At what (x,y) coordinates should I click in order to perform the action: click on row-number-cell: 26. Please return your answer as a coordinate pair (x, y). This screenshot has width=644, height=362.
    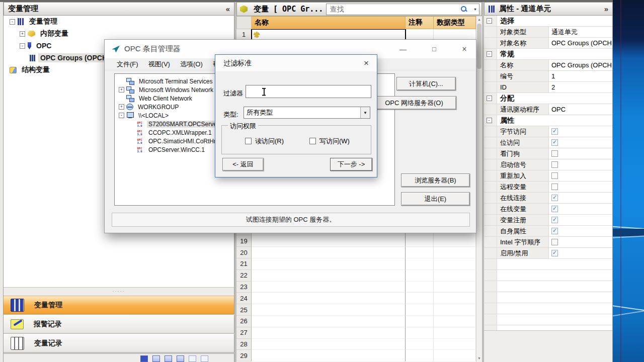
    Looking at the image, I should click on (244, 322).